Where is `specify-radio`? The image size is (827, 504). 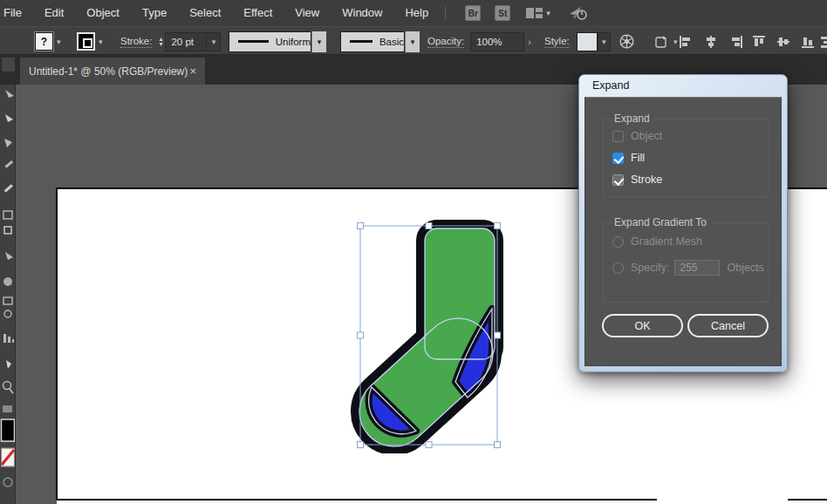 specify-radio is located at coordinates (618, 269).